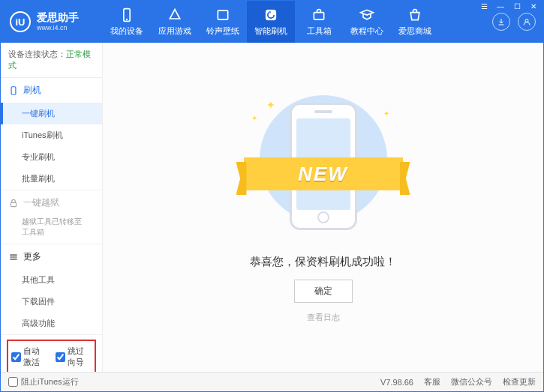  Describe the element at coordinates (272, 382) in the screenshot. I see `footer: 阻止iTunes运行 V7.98.66 客服 微信公众号 检查更新` at that location.